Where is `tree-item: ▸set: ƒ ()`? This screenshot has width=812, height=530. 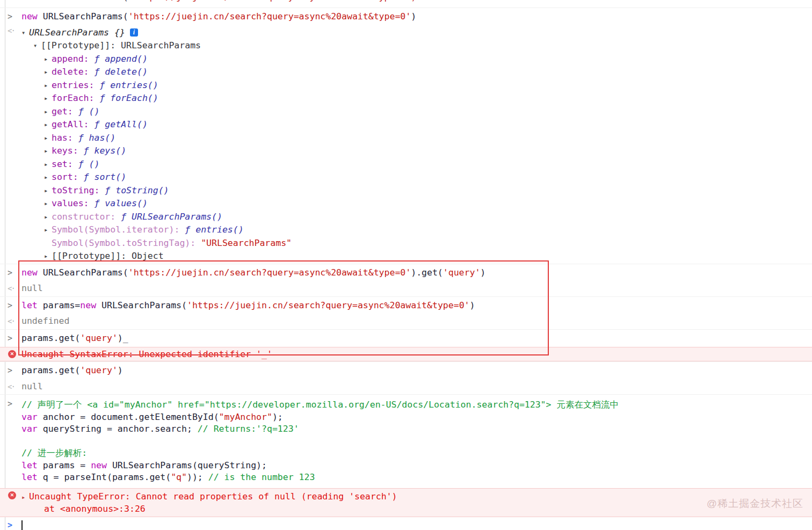 tree-item: ▸set: ƒ () is located at coordinates (428, 164).